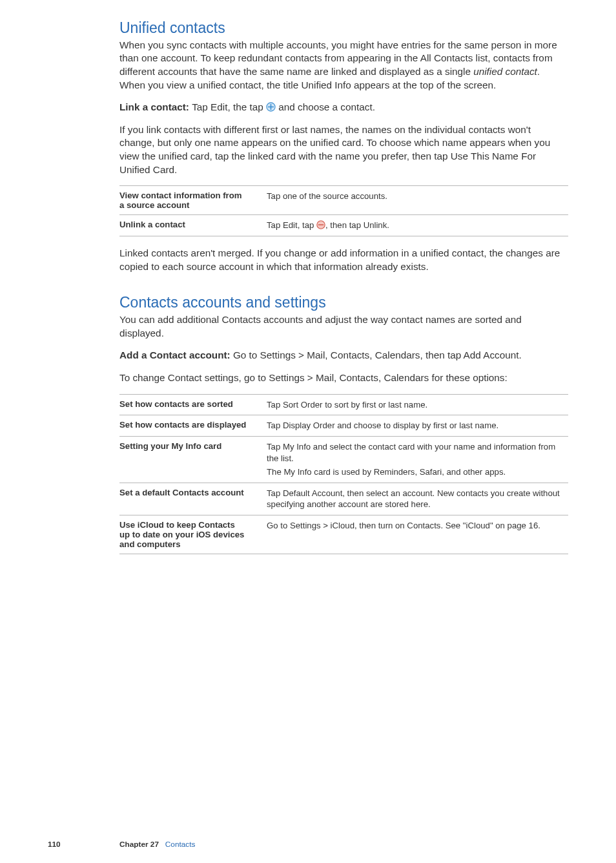 This screenshot has width=616, height=863. What do you see at coordinates (344, 460) in the screenshot?
I see `table-row: Setting your My Info card Tap My Info an…` at bounding box center [344, 460].